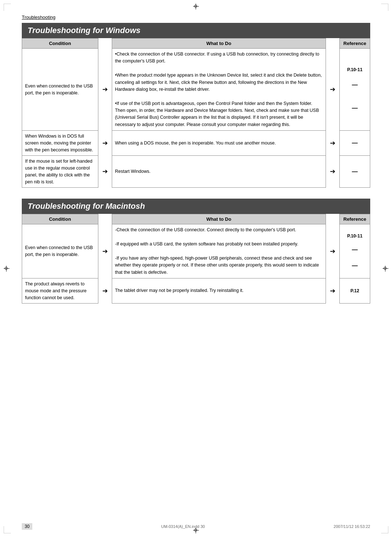 This screenshot has width=392, height=537. Describe the element at coordinates (60, 172) in the screenshot. I see `windows-row3-condition: If the mouse is set for left-handed use …` at that location.